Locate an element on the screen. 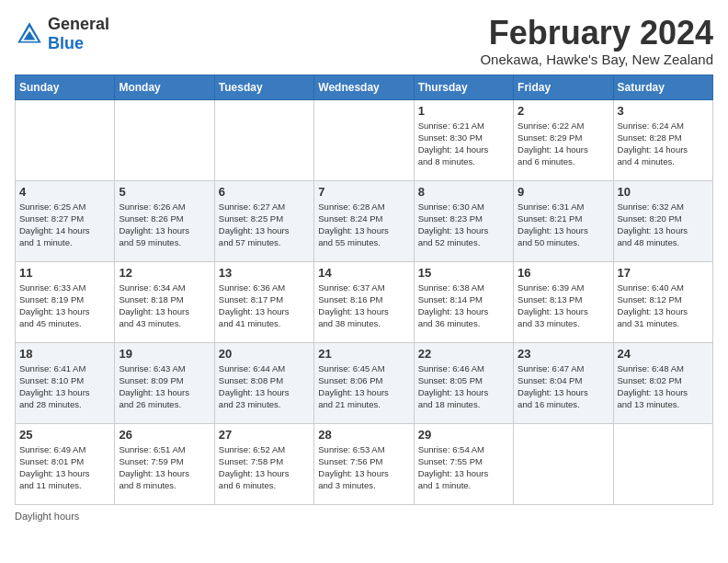 Image resolution: width=728 pixels, height=563 pixels. day-number: 24 is located at coordinates (664, 353).